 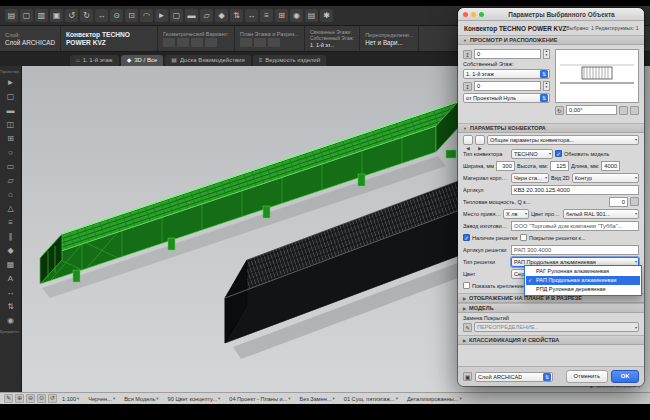 What do you see at coordinates (524, 238) in the screenshot?
I see `grille-coating-checkbox` at bounding box center [524, 238].